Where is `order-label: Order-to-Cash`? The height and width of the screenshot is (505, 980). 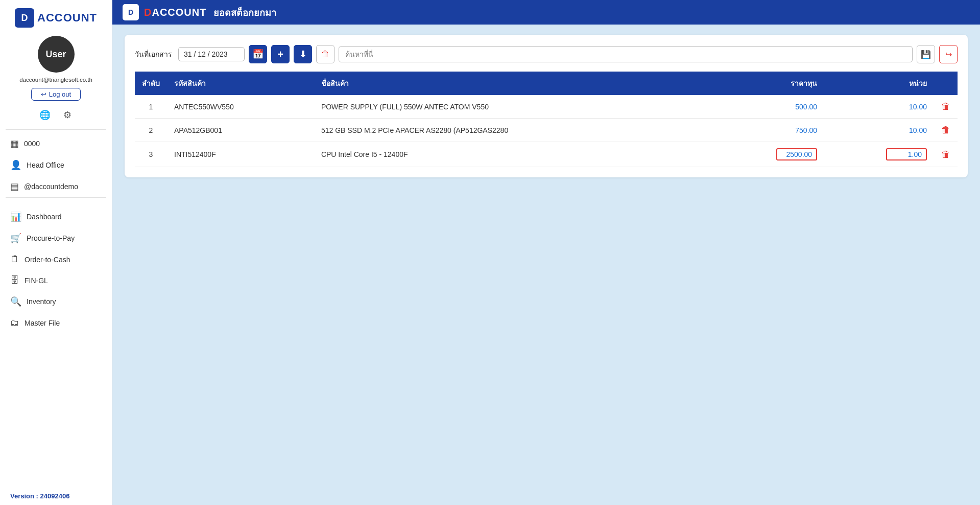
order-label: Order-to-Cash is located at coordinates (47, 260).